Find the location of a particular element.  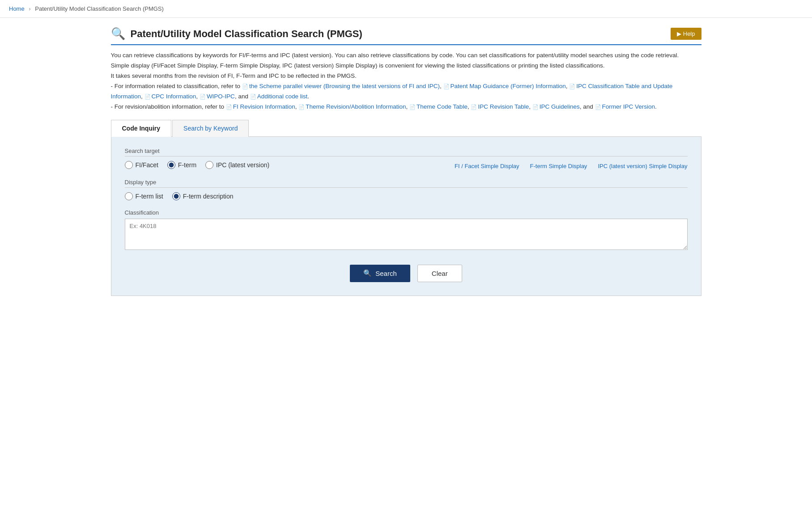

classification-label: Classification is located at coordinates (406, 213).